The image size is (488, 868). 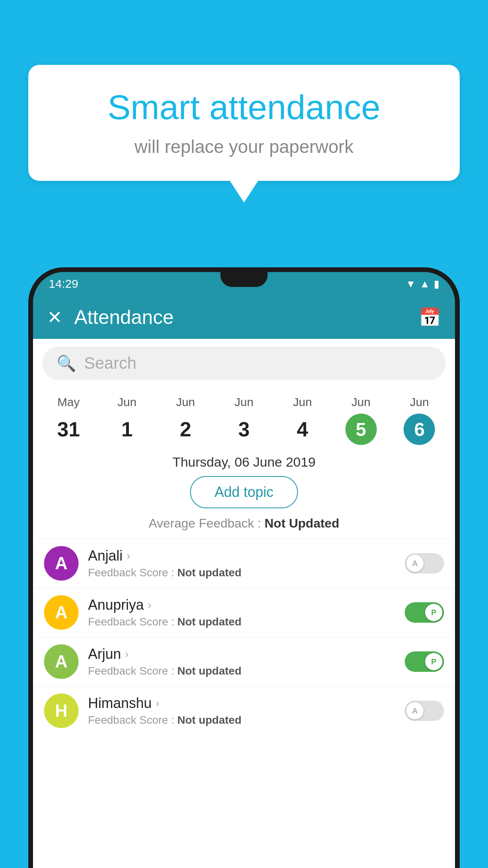 What do you see at coordinates (242, 662) in the screenshot?
I see `student-info: Arjun ›Feedback Score : Not updated` at bounding box center [242, 662].